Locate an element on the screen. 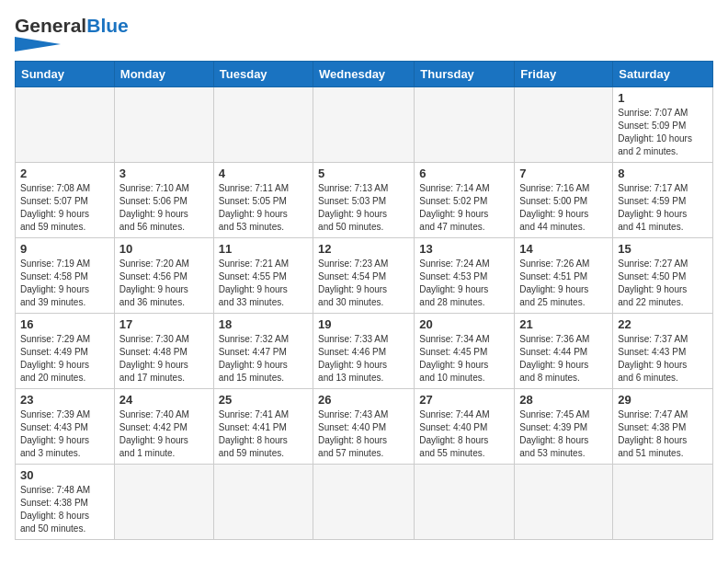 This screenshot has height=563, width=728. day-number: 27 is located at coordinates (464, 399).